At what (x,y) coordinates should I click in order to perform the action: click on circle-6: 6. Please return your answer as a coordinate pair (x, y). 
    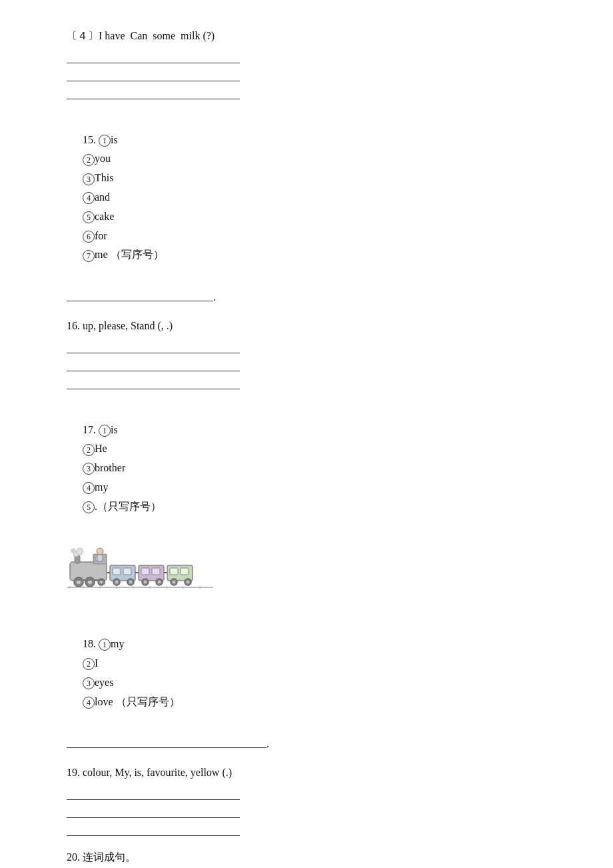
    Looking at the image, I should click on (89, 237).